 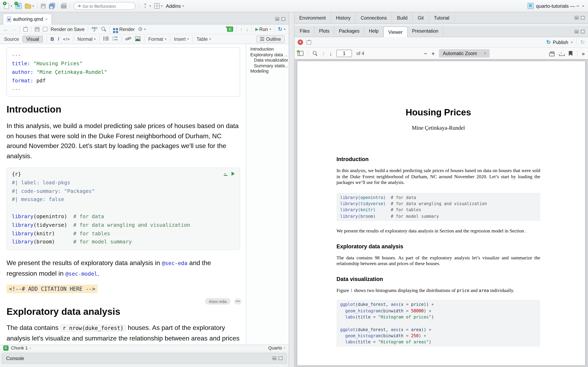 What do you see at coordinates (86, 39) in the screenshot?
I see `paragraph-style-select: Normal ▾` at bounding box center [86, 39].